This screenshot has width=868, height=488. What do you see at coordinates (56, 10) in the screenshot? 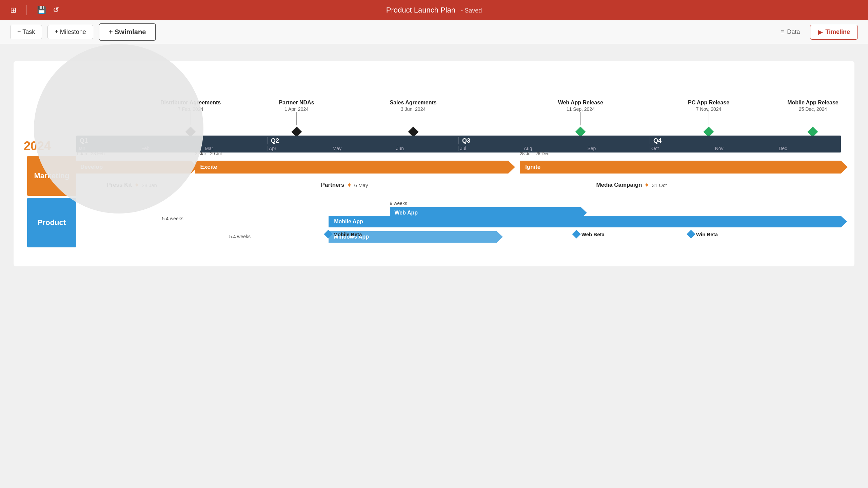
I see `undo-icon: ↺` at bounding box center [56, 10].